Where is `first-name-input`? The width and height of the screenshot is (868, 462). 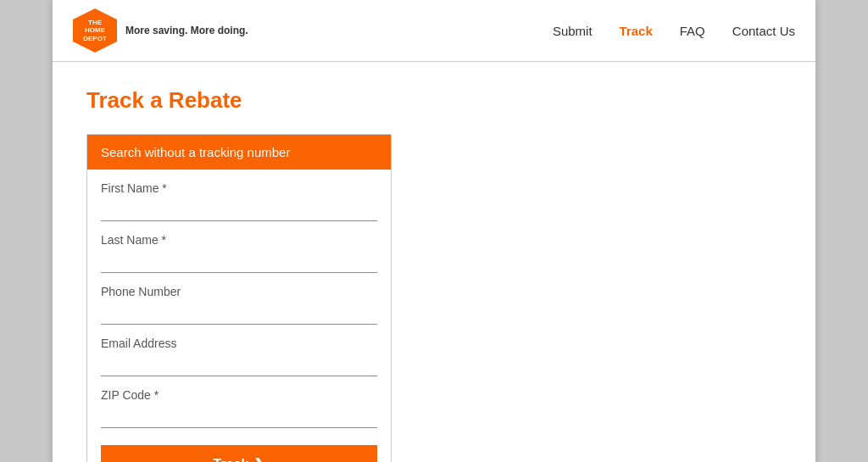 first-name-input is located at coordinates (239, 209).